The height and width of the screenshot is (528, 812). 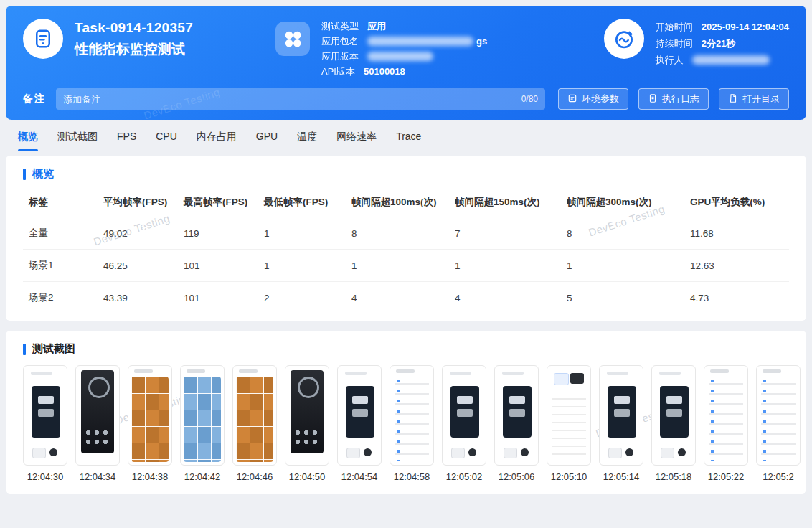 I want to click on table-row: 全量 49.02 119 1 8 7 8 11.68, so click(x=406, y=234).